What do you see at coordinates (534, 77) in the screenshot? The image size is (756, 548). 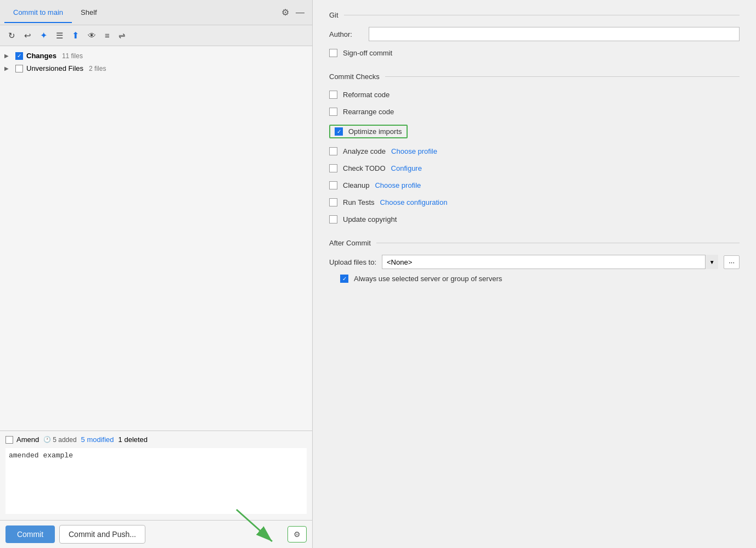 I see `commit-checks-header: Commit Checks` at bounding box center [534, 77].